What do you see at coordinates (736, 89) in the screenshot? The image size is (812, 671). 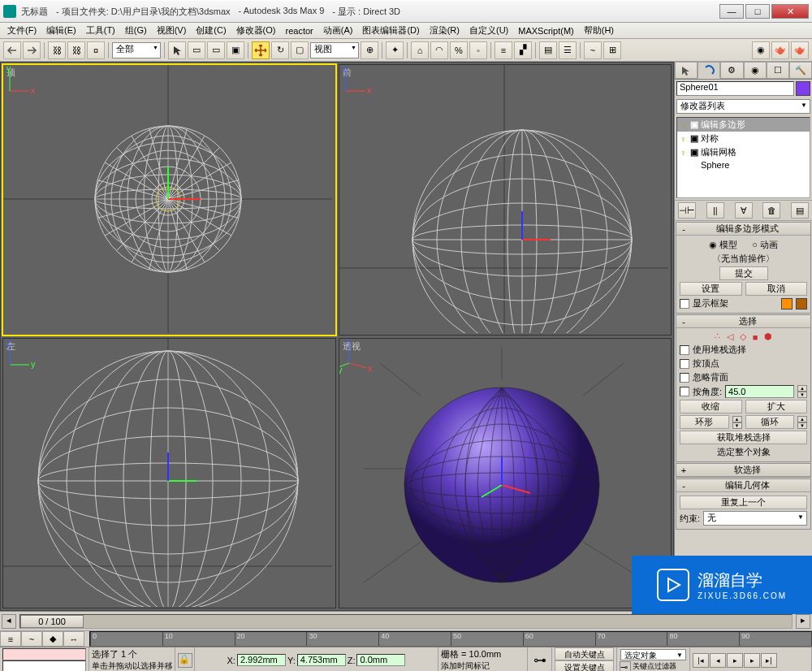 I see `object-name-input: Sphere01` at bounding box center [736, 89].